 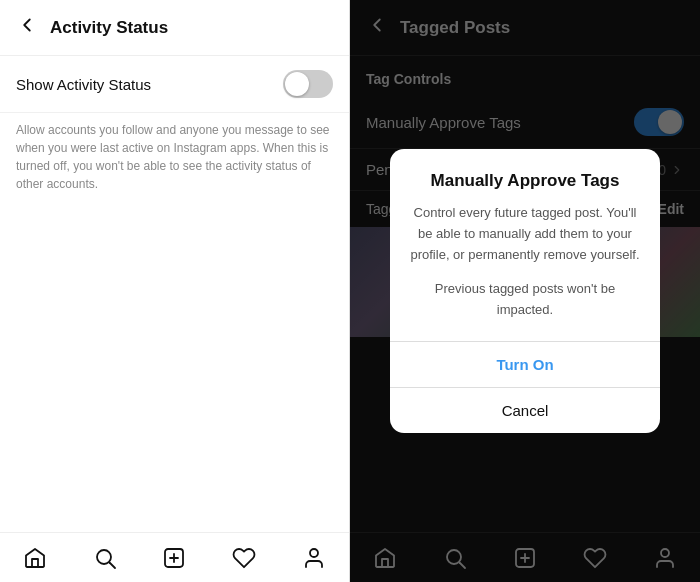 What do you see at coordinates (105, 558) in the screenshot?
I see `search-nav-button` at bounding box center [105, 558].